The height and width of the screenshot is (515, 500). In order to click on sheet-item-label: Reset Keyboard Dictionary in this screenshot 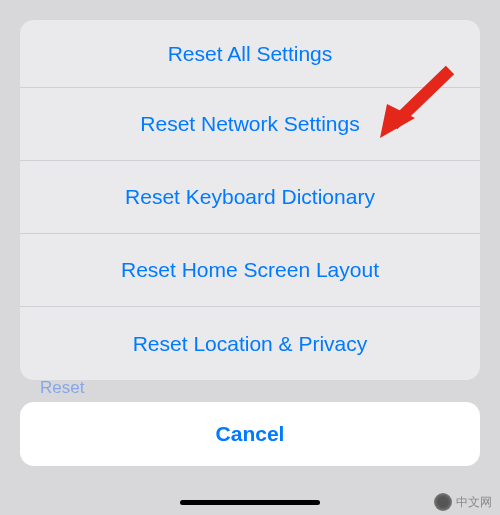, I will do `click(250, 197)`.